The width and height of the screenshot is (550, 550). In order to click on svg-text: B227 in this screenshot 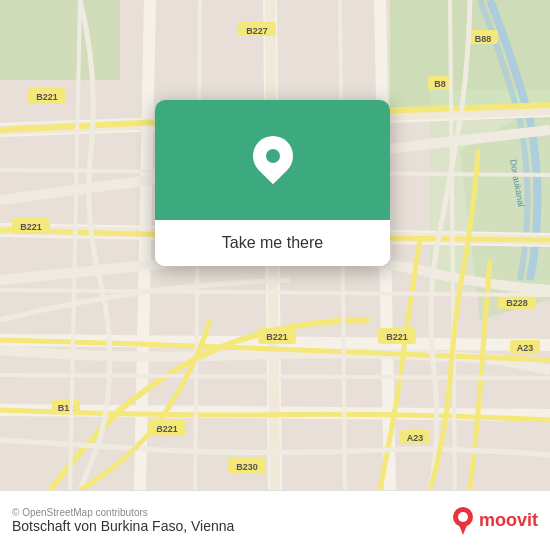, I will do `click(257, 31)`.